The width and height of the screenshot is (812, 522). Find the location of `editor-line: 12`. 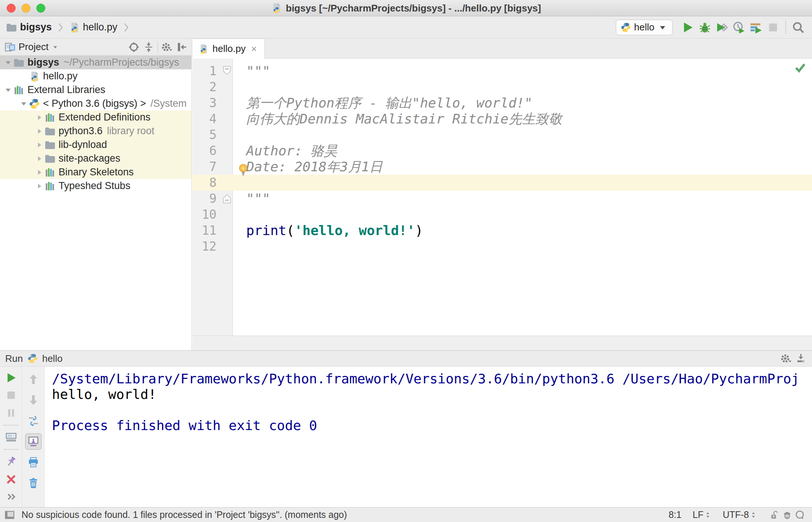

editor-line: 12 is located at coordinates (502, 246).